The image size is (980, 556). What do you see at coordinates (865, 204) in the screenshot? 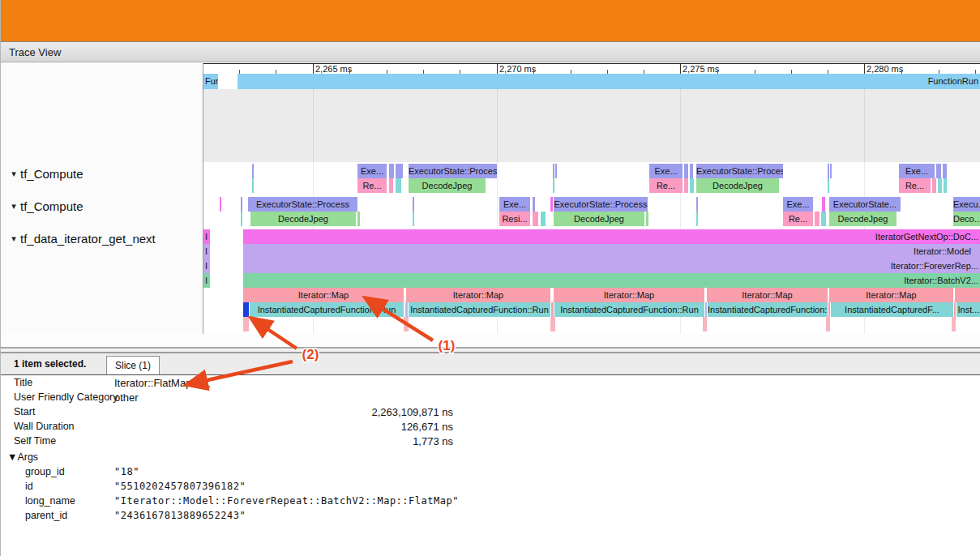
I see `trace-slice: ExecutorState...` at bounding box center [865, 204].